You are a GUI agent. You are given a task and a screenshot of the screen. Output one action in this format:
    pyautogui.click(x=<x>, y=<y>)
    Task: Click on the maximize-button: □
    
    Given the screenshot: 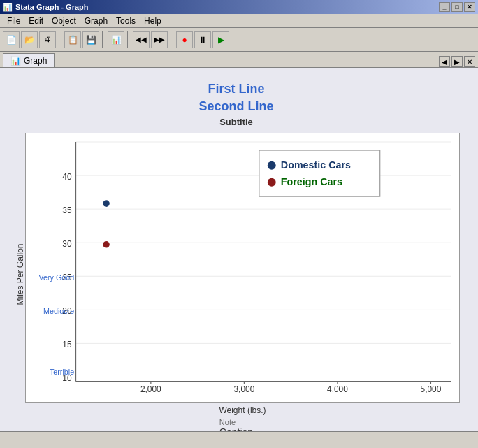 What is the action you would take?
    pyautogui.click(x=457, y=7)
    